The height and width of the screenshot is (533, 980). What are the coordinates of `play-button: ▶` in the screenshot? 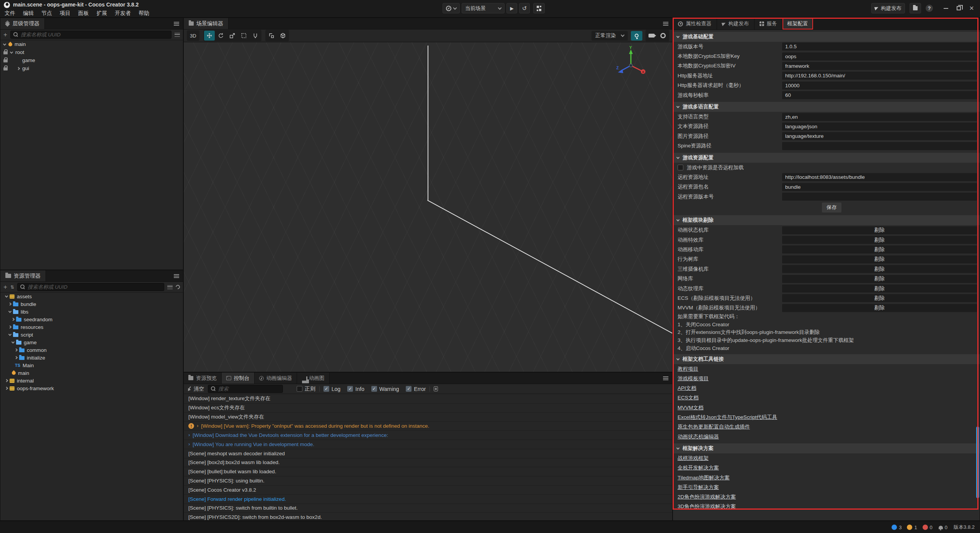 It's located at (512, 8).